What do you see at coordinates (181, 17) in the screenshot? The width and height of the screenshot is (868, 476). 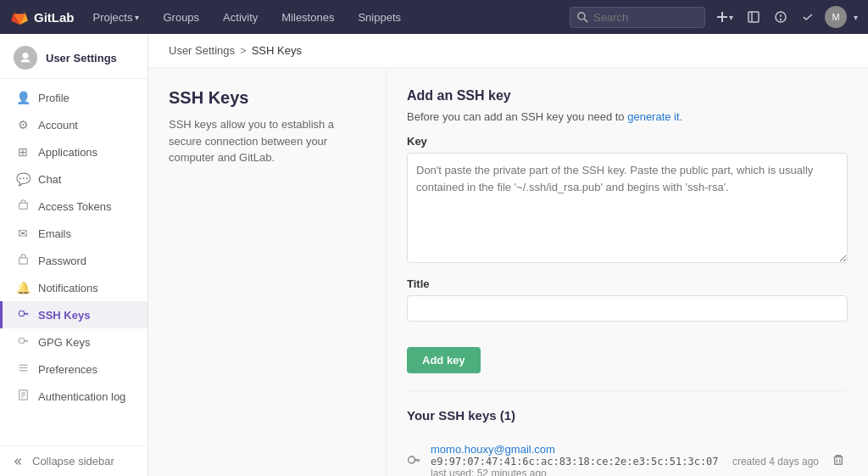 I see `groups-menu: Groups` at bounding box center [181, 17].